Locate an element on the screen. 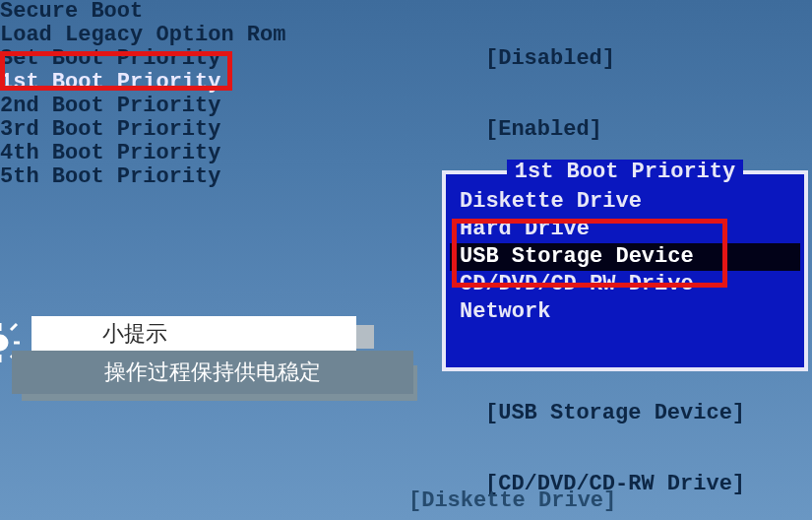  popup-title: 1st Boot Priority is located at coordinates (625, 172).